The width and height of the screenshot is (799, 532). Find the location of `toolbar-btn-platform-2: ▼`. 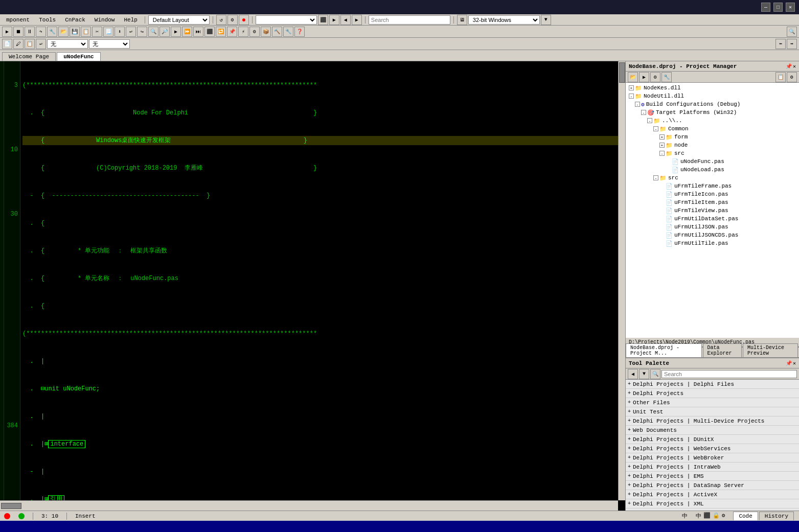

toolbar-btn-platform-2: ▼ is located at coordinates (546, 20).